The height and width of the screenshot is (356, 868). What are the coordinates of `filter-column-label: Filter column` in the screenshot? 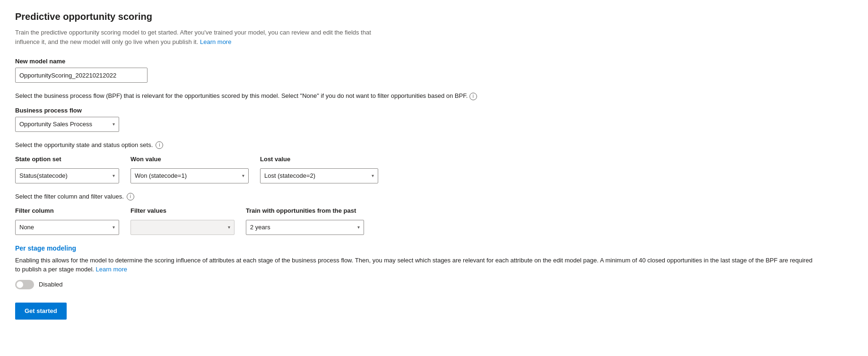 It's located at (67, 211).